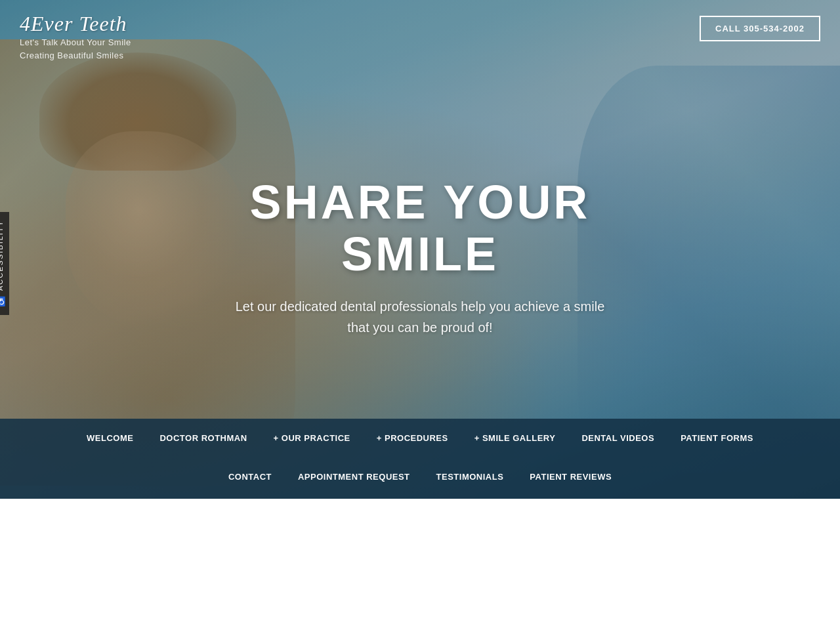 Image resolution: width=840 pixels, height=630 pixels. I want to click on navigation-bar: WELCOME DOCTOR ROTHMAN + OUR PRACTICE + …, so click(420, 459).